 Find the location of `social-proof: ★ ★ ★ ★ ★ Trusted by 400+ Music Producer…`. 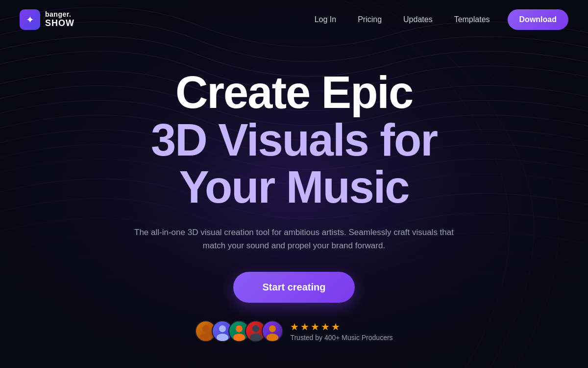

social-proof: ★ ★ ★ ★ ★ Trusted by 400+ Music Producer… is located at coordinates (294, 331).